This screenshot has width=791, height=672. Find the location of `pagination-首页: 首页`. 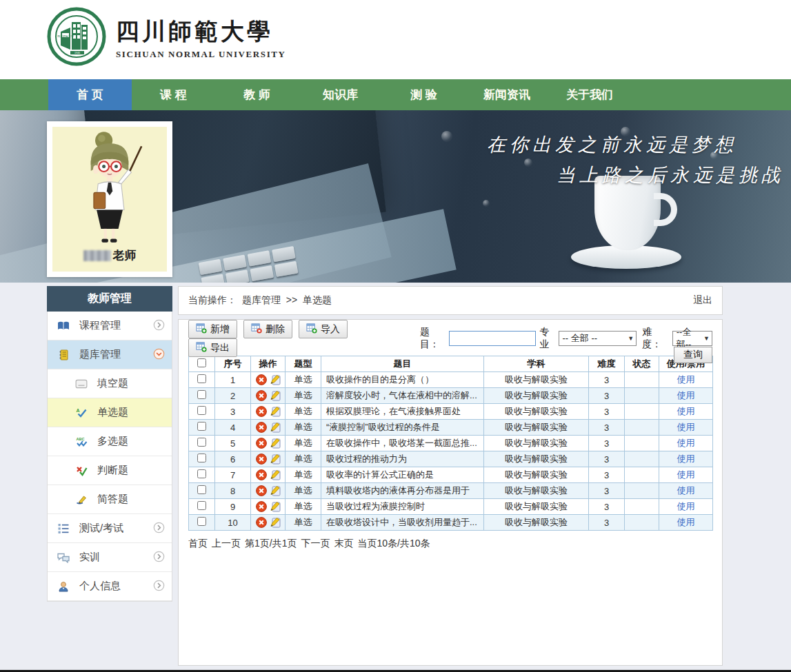

pagination-首页: 首页 is located at coordinates (198, 543).